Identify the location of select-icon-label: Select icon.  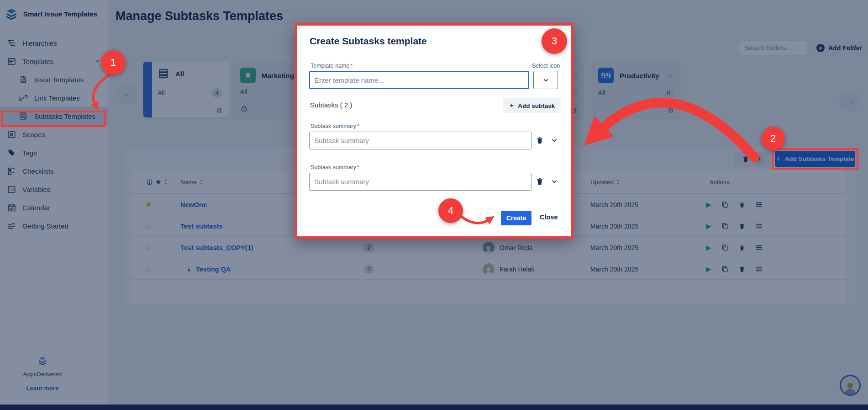
(546, 66).